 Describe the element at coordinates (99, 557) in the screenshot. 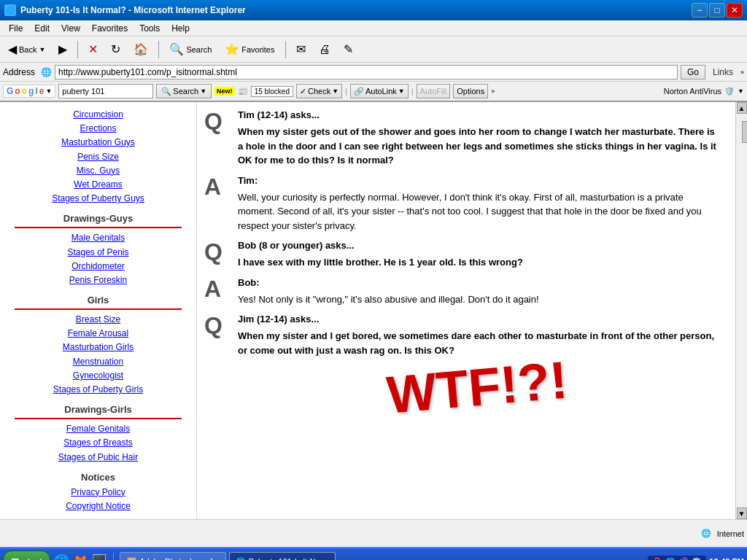

I see `taskbar-icon-3: 🖥️` at that location.